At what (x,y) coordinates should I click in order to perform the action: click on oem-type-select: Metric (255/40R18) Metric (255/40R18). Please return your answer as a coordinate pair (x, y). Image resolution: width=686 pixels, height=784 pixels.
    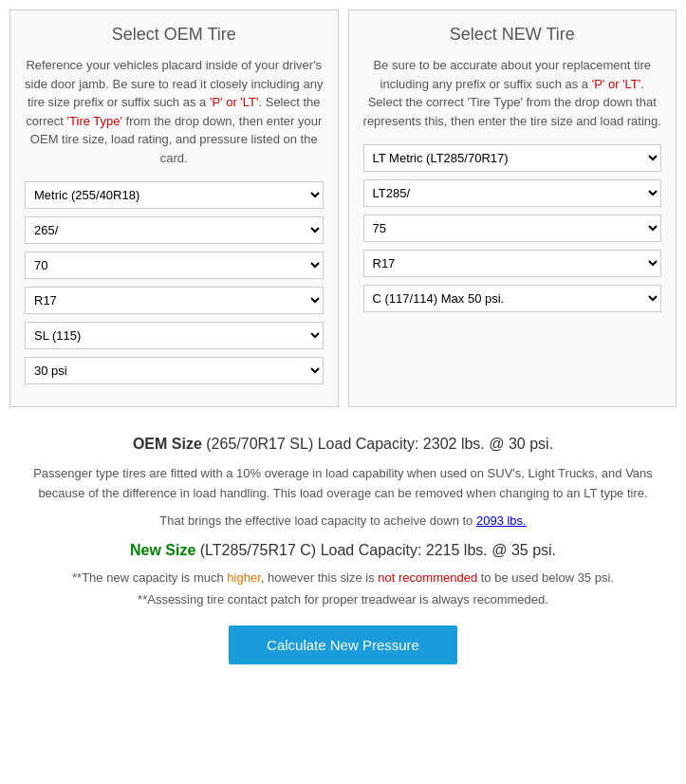
    Looking at the image, I should click on (175, 196).